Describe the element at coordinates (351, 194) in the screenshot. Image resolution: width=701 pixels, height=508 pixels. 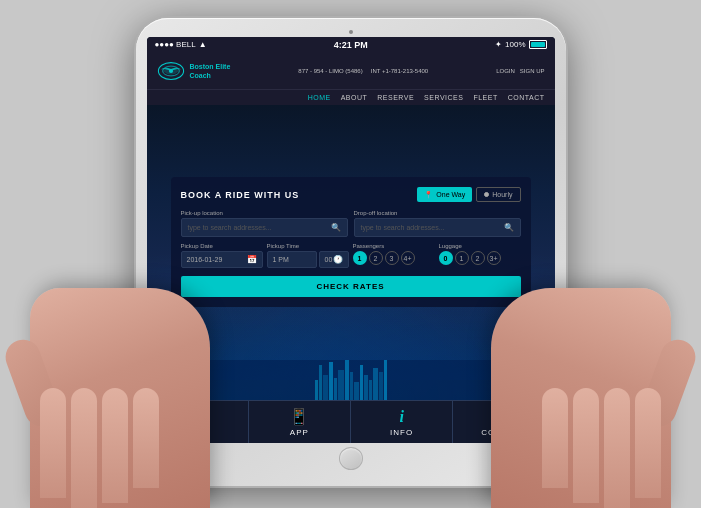
I see `widget-header: BOOK A RIDE WITH US 📍 One Way Hourly` at that location.